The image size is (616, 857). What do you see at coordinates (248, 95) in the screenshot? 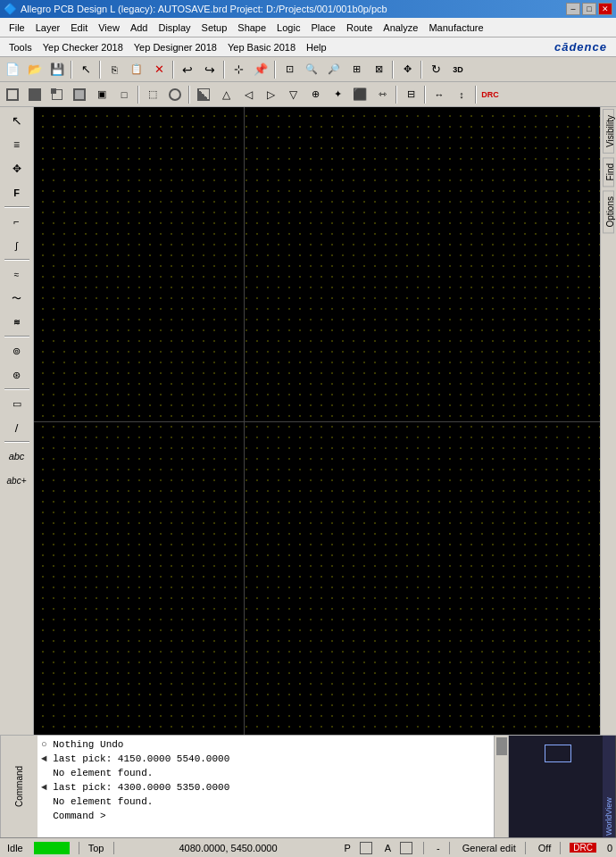
I see `tb2-btn11: ◁` at bounding box center [248, 95].